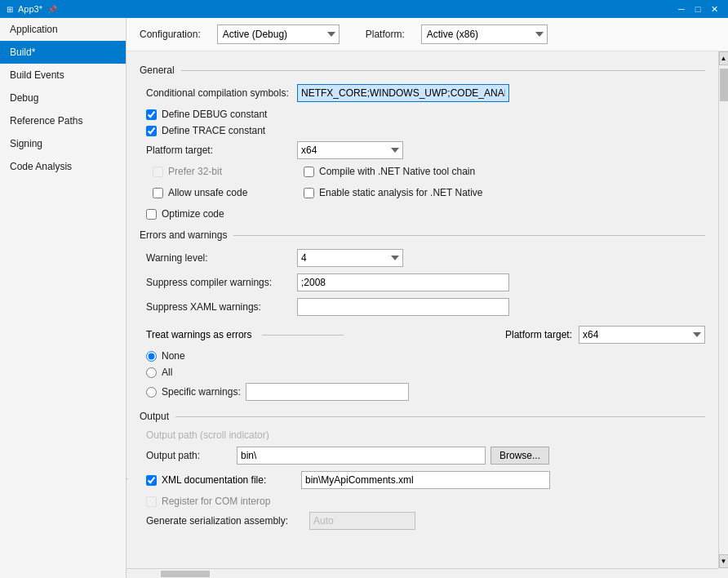 Image resolution: width=728 pixels, height=578 pixels. What do you see at coordinates (423, 456) in the screenshot?
I see `output-path-row: Output path: Browse...` at bounding box center [423, 456].